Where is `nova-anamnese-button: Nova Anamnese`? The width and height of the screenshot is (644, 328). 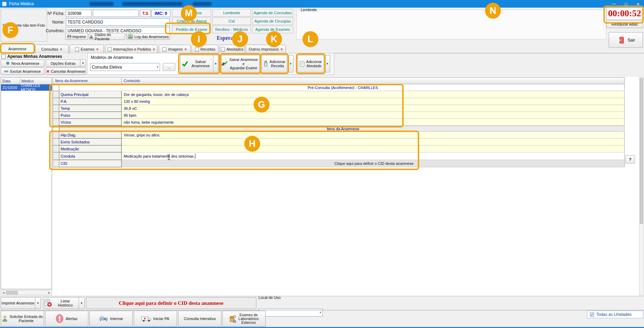 nova-anamnese-button: Nova Anamnese is located at coordinates (23, 63).